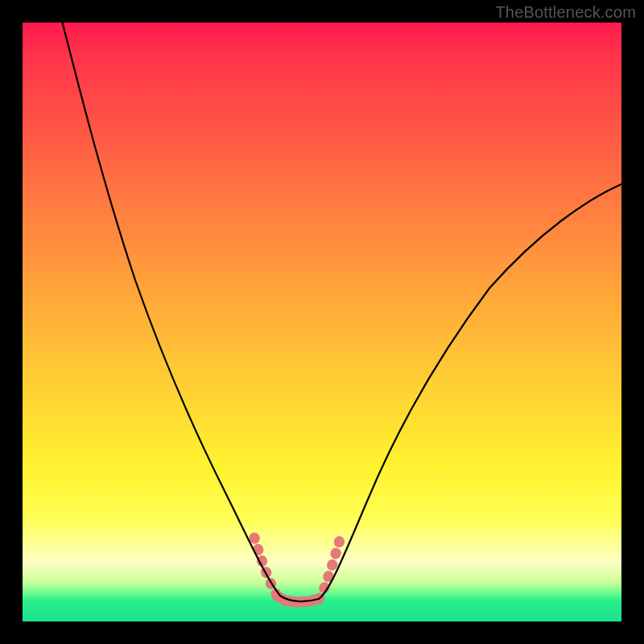 The height and width of the screenshot is (644, 644). Describe the element at coordinates (565, 13) in the screenshot. I see `watermark-text: TheBottleneck.com` at that location.